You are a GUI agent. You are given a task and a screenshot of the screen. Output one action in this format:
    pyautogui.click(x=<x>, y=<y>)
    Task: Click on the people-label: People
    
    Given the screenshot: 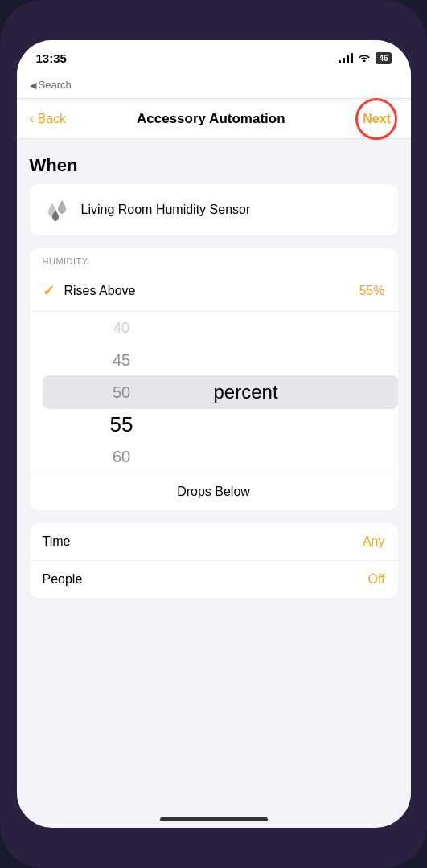 What is the action you would take?
    pyautogui.click(x=63, y=579)
    